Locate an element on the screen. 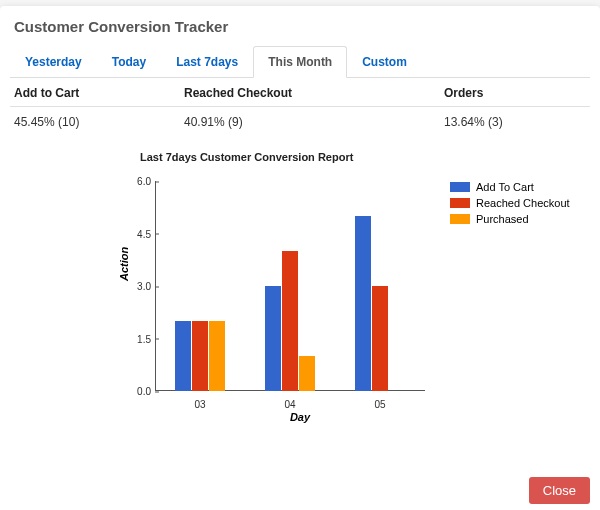  legend-item: Reached Checkout is located at coordinates (510, 203).